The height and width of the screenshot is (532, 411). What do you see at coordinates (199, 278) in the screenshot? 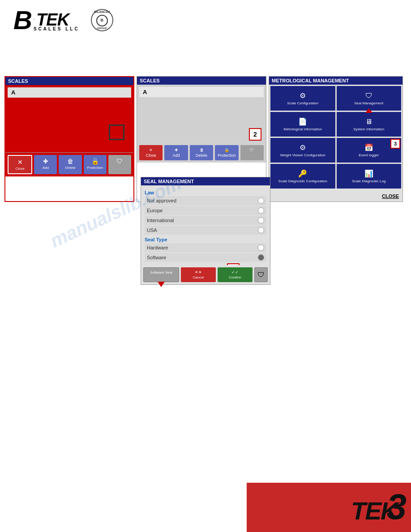
I see `cancel-label: Cancel` at bounding box center [199, 278].